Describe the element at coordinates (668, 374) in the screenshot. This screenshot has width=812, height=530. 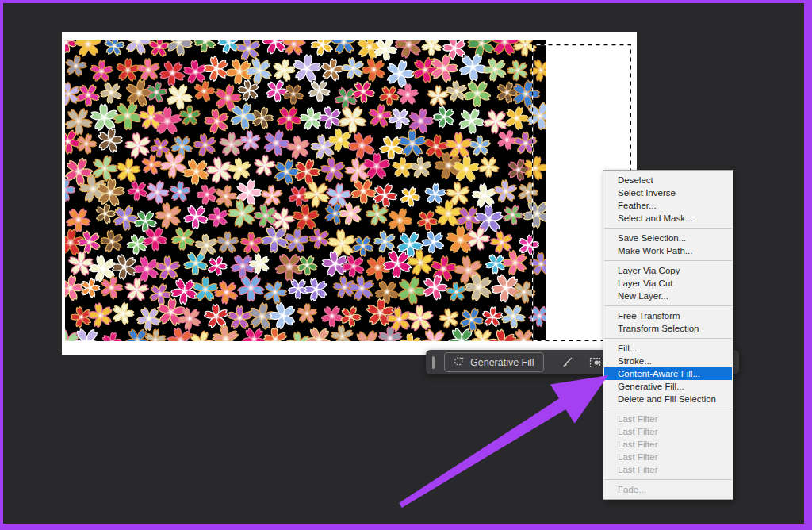
I see `menu-item-content-aware-fill: Content-Aware Fill...` at that location.